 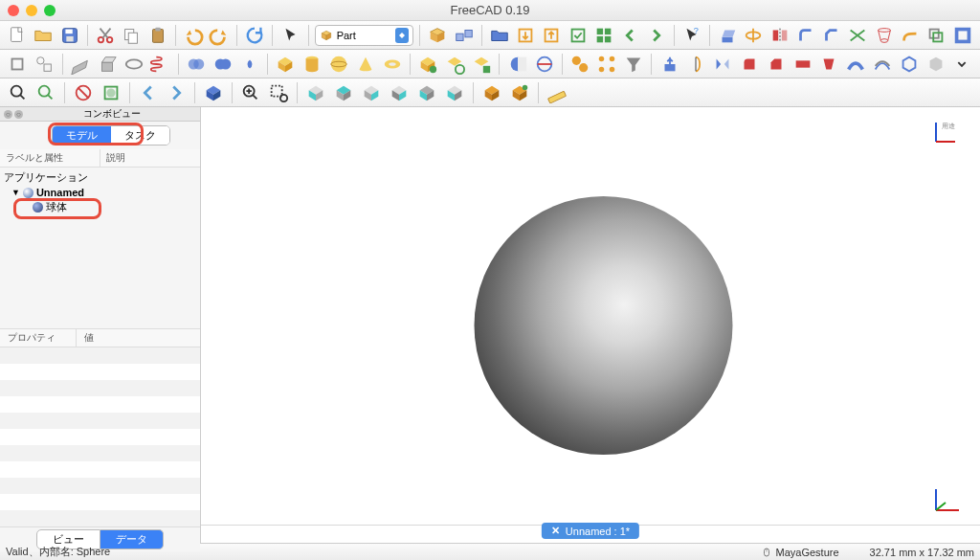 I want to click on isometric-icon, so click(x=213, y=93).